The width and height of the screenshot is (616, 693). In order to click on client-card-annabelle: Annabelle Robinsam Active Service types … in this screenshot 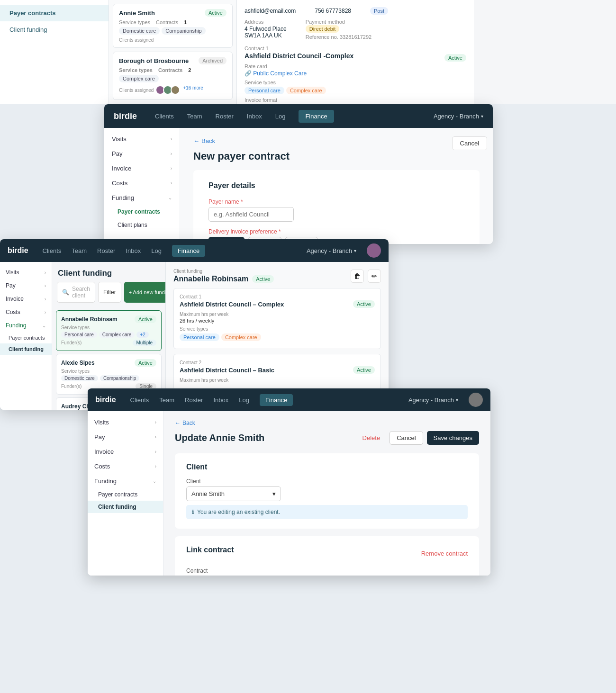, I will do `click(109, 331)`.